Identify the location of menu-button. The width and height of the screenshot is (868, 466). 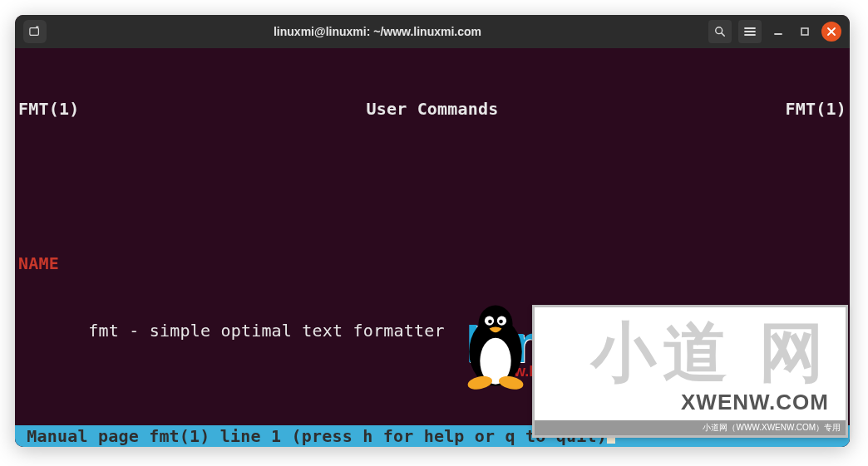
(750, 32).